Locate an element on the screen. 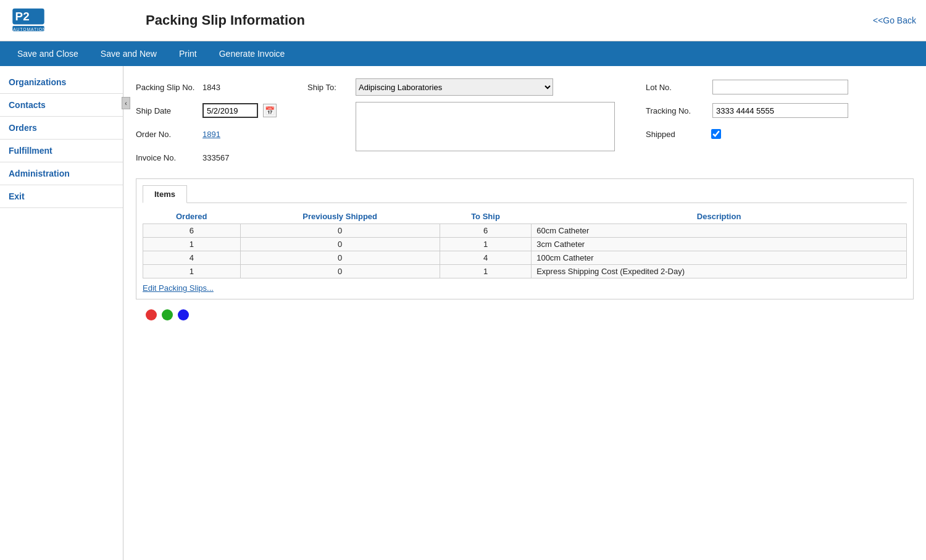  cell-to_ship: 6 is located at coordinates (485, 231).